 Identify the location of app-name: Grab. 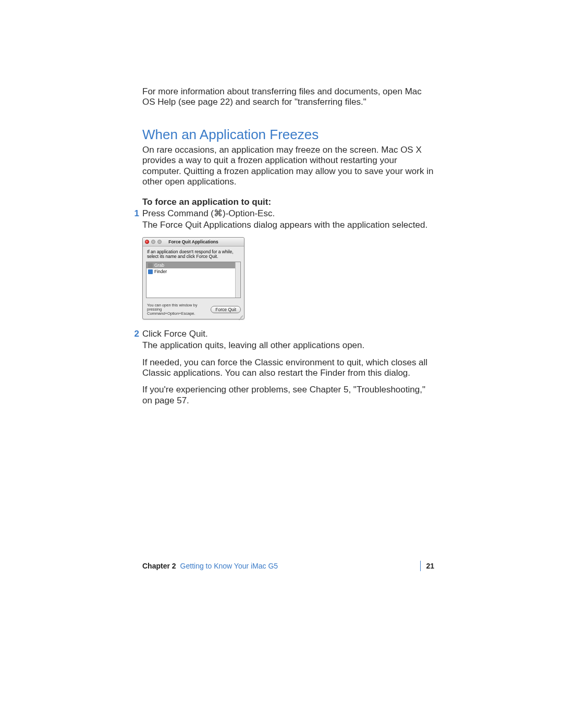
(160, 265).